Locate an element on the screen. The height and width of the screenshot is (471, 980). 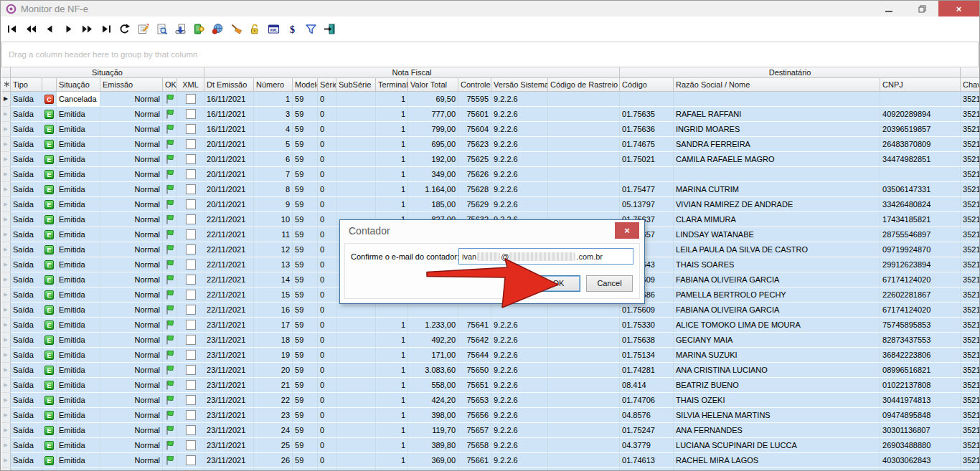
col-header-terminal: Terminal is located at coordinates (392, 85).